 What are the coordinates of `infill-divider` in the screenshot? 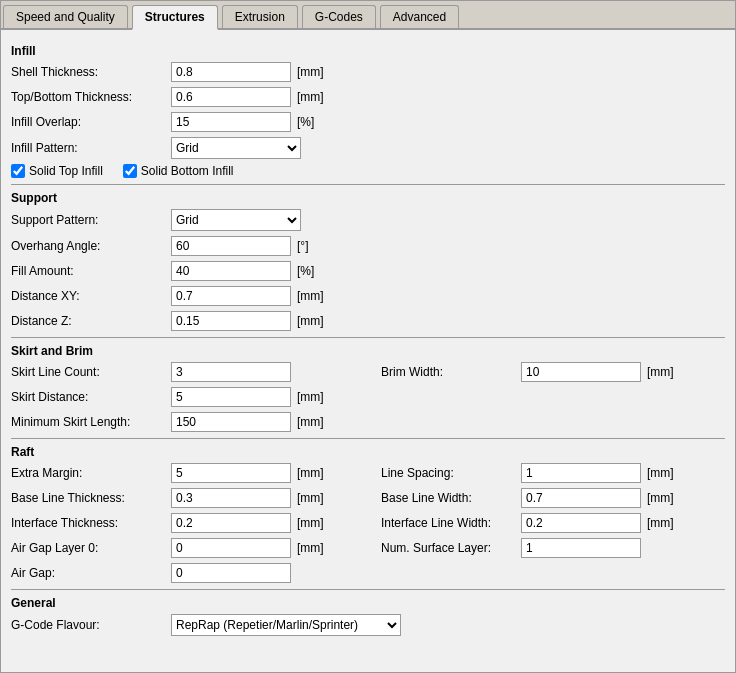 It's located at (368, 184).